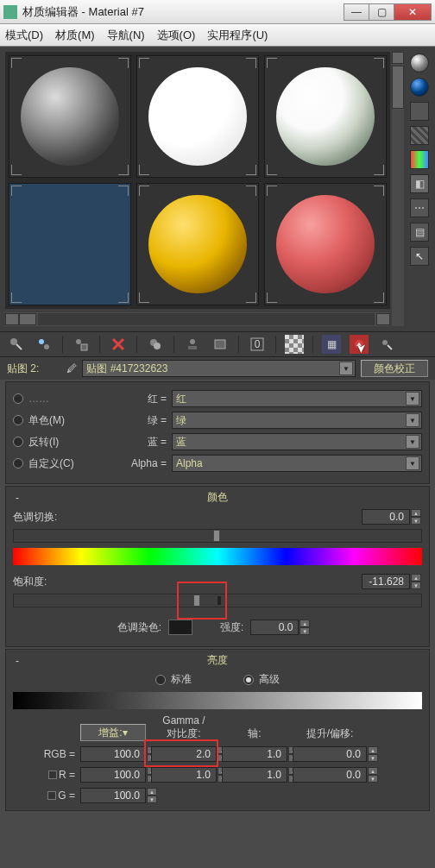 This screenshot has width=435, height=868. I want to click on r-gain-value: 100.0▲▼, so click(113, 775).